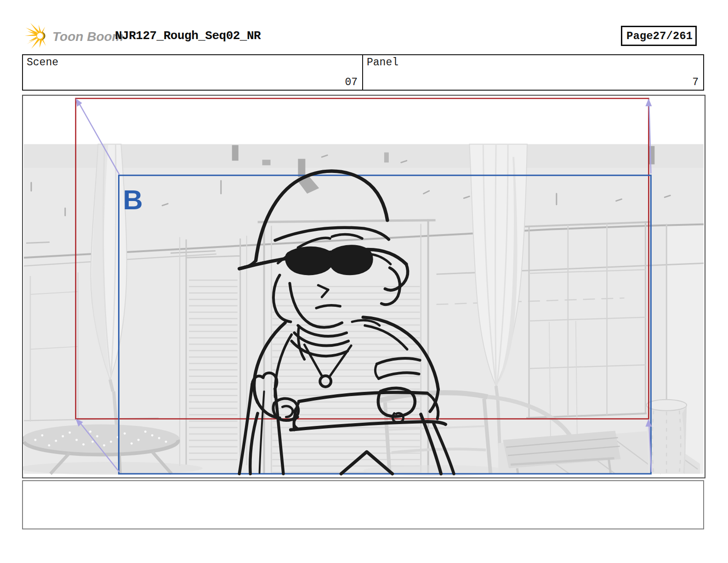 The image size is (728, 563). What do you see at coordinates (351, 82) in the screenshot?
I see `scene-value: 07` at bounding box center [351, 82].